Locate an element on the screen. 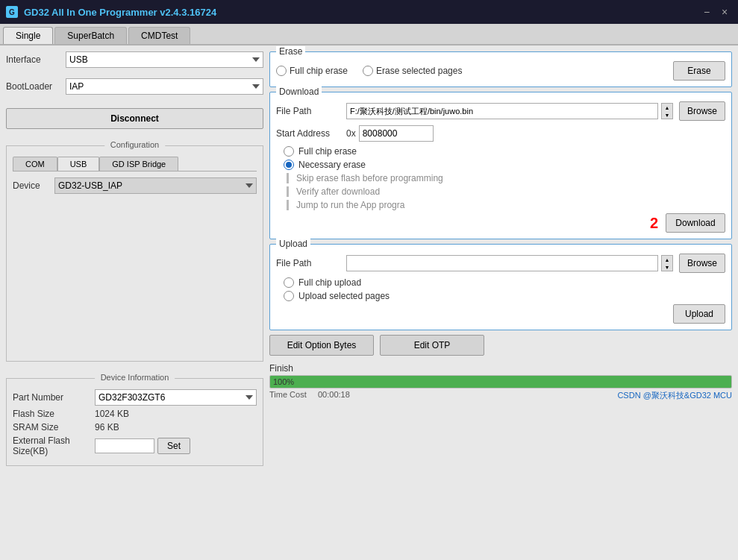 This screenshot has height=560, width=738. full-chip-erase-option: Full chip erase is located at coordinates (312, 71).